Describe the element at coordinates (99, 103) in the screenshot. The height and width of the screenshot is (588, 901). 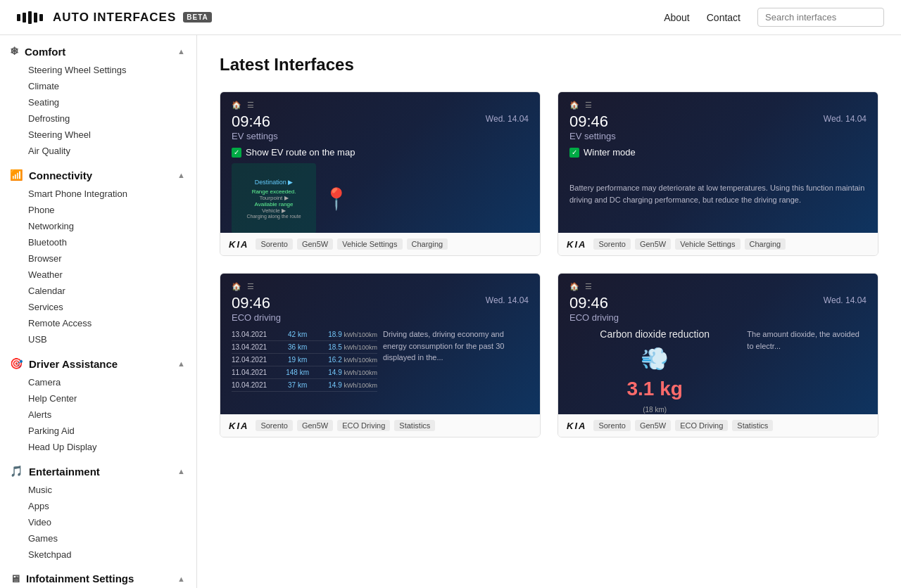
I see `sidebar-item-seating: Seating` at that location.